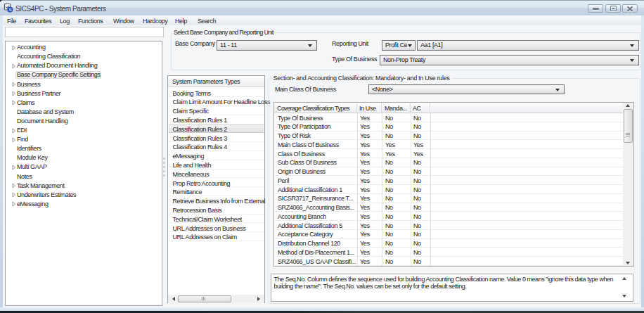  Describe the element at coordinates (10, 10) in the screenshot. I see `svg-text: S` at that location.